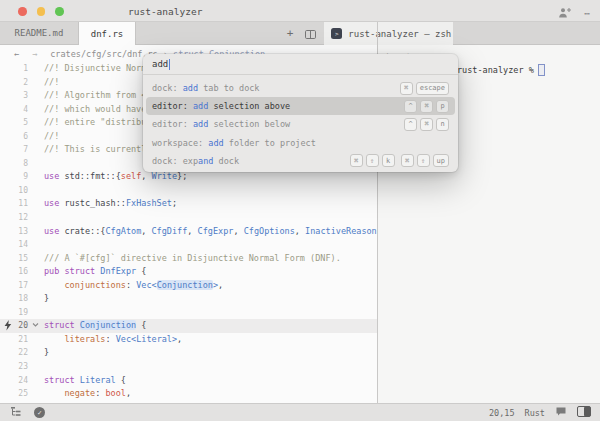 This screenshot has height=421, width=600. Describe the element at coordinates (300, 88) in the screenshot. I see `palette-item: dock: add tab to dock⌘escape` at that location.